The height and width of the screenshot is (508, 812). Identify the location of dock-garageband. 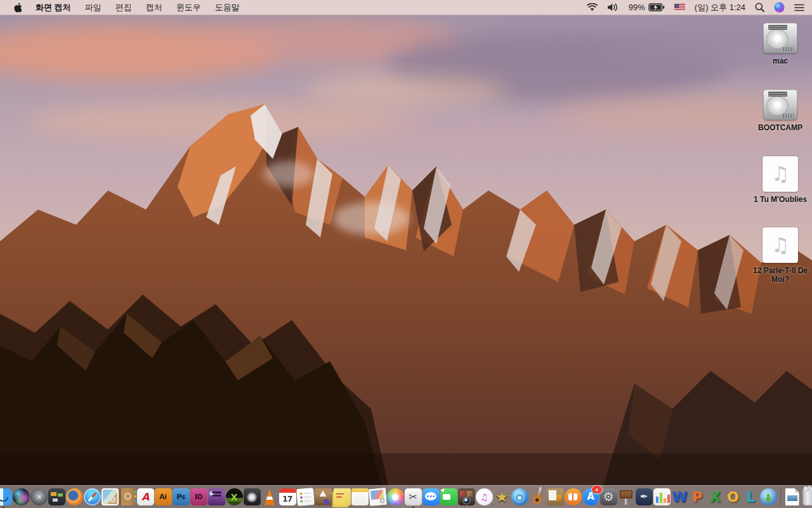
(538, 497).